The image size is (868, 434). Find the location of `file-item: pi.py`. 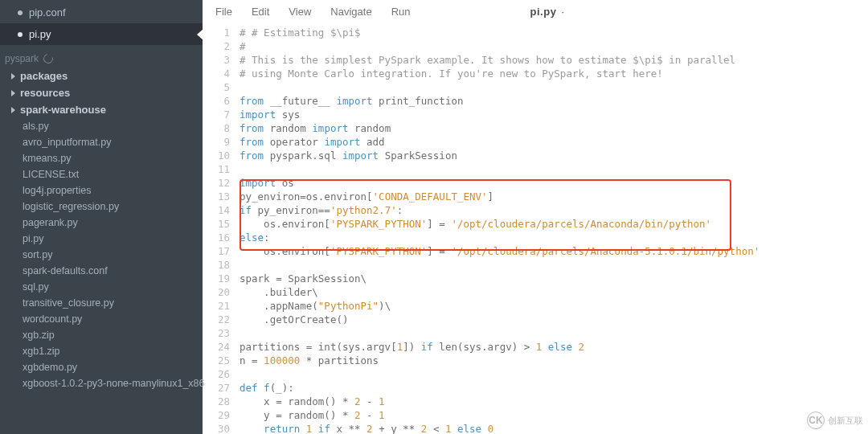

file-item: pi.py is located at coordinates (101, 239).